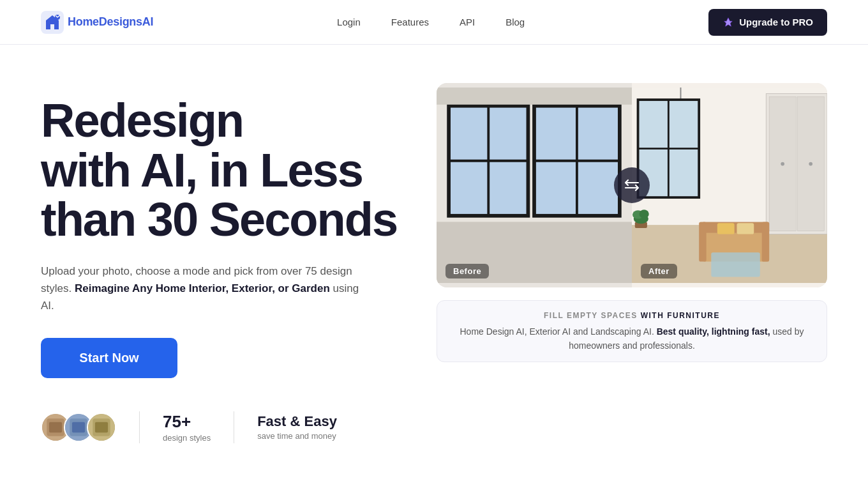  I want to click on fill-spaces-label: FILL EMPTY SPACES WITH FURNITURE, so click(632, 316).